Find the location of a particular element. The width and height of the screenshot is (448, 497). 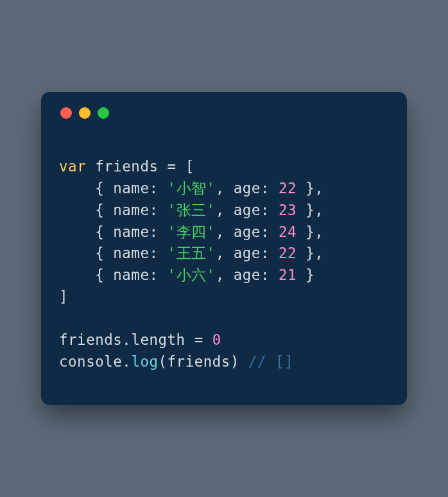

ident-console: console is located at coordinates (90, 362).